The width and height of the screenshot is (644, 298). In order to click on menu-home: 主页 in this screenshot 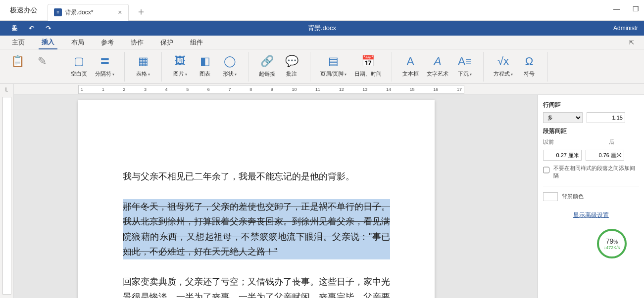, I will do `click(18, 43)`.